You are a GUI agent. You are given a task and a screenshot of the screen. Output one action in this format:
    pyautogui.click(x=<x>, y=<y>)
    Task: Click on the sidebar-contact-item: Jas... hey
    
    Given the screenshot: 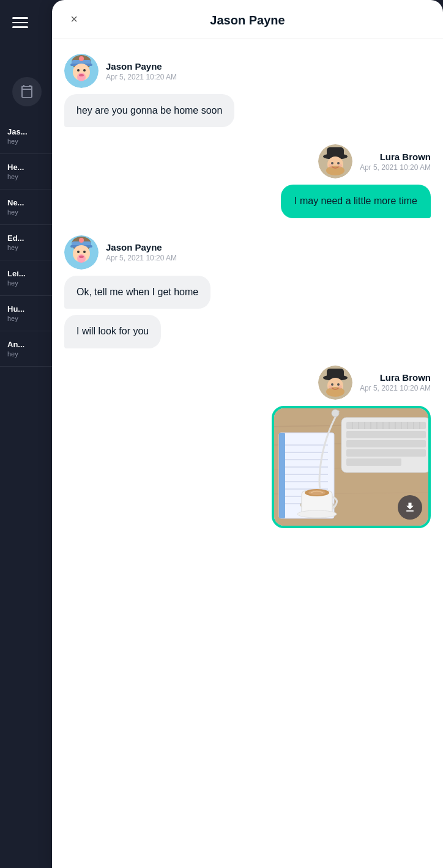 What is the action you would take?
    pyautogui.click(x=27, y=136)
    